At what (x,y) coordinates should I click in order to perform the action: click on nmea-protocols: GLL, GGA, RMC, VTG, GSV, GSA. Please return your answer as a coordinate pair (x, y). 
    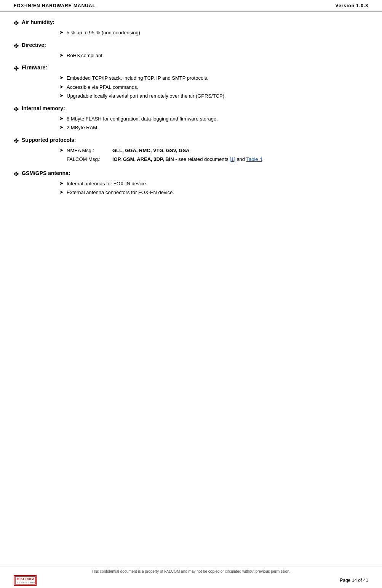
    Looking at the image, I should click on (151, 150).